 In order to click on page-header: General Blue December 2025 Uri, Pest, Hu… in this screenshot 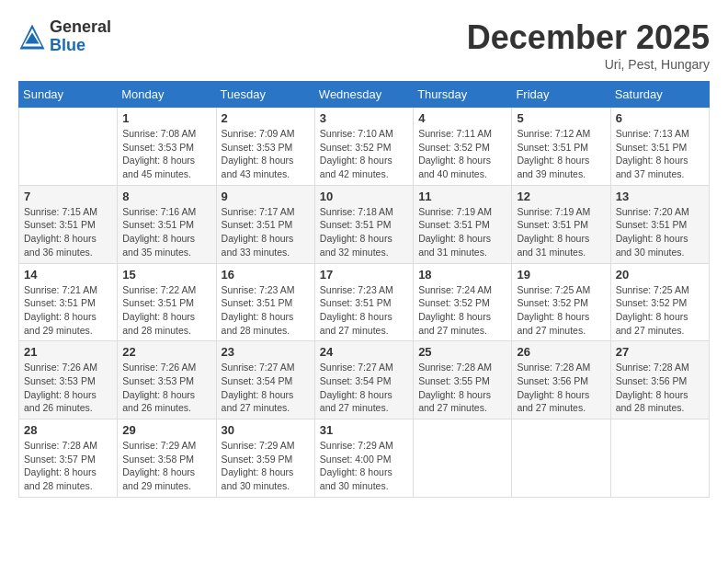, I will do `click(364, 45)`.